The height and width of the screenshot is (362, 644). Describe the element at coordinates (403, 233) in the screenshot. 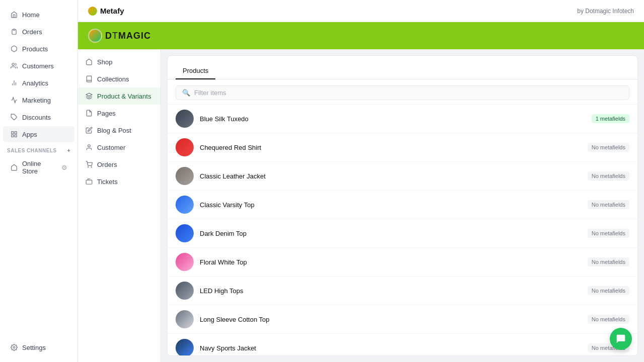

I see `product-item: Dark Denim Top No metafields` at that location.